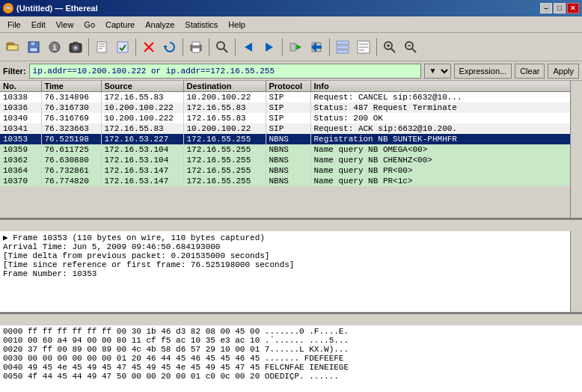 The height and width of the screenshot is (392, 582). Describe the element at coordinates (71, 118) in the screenshot. I see `cell-time: 76.316769` at that location.